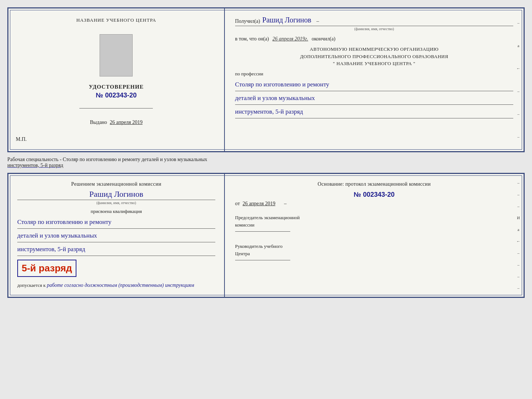 The width and height of the screenshot is (532, 399). I want to click on side-char-5: –, so click(518, 114).